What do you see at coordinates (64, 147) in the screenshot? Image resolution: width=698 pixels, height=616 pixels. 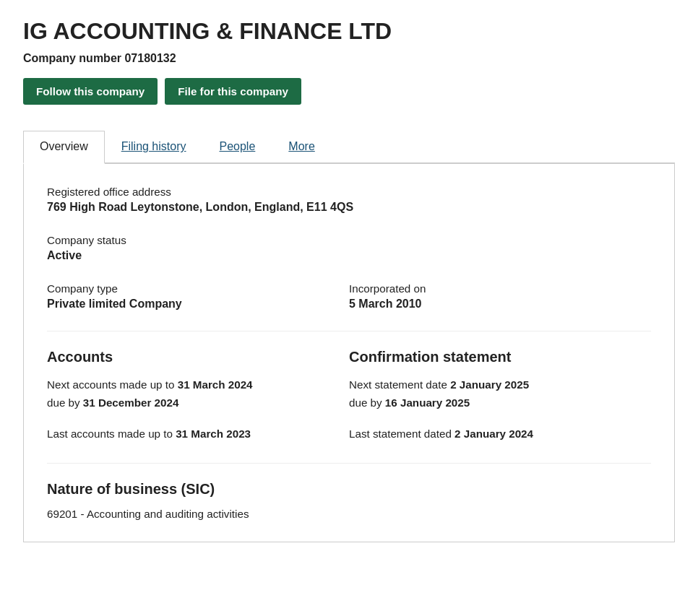 I see `tab-overview: Overview` at bounding box center [64, 147].